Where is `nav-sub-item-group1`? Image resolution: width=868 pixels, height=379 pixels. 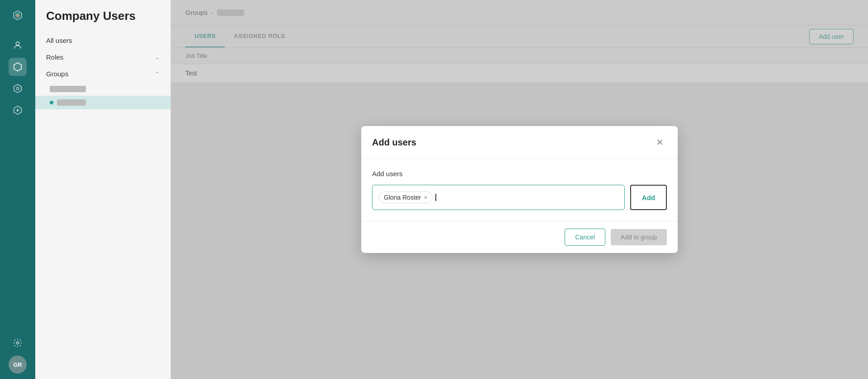
nav-sub-item-group1 is located at coordinates (103, 89).